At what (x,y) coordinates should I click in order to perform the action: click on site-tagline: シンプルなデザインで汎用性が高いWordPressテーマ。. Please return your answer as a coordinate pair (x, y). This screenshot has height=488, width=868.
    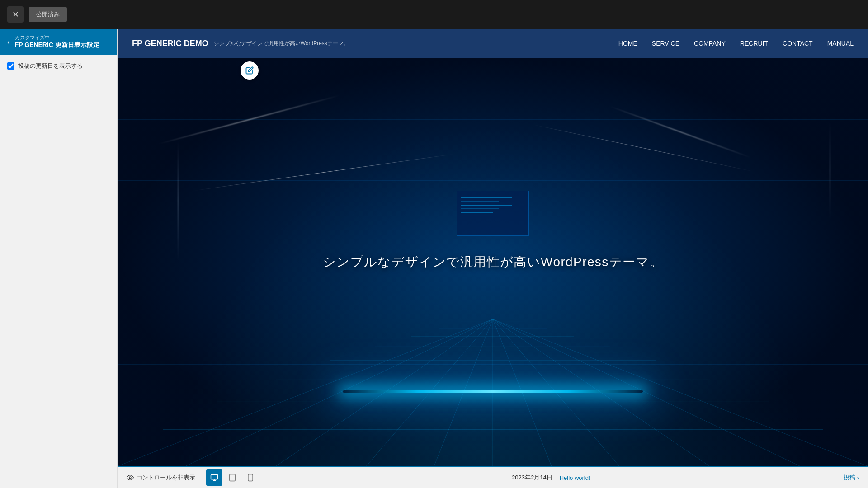
    Looking at the image, I should click on (281, 43).